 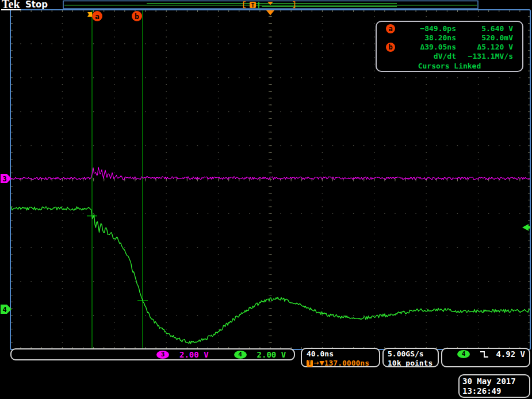 I want to click on cursor-b-marker-label: b, so click(x=137, y=16).